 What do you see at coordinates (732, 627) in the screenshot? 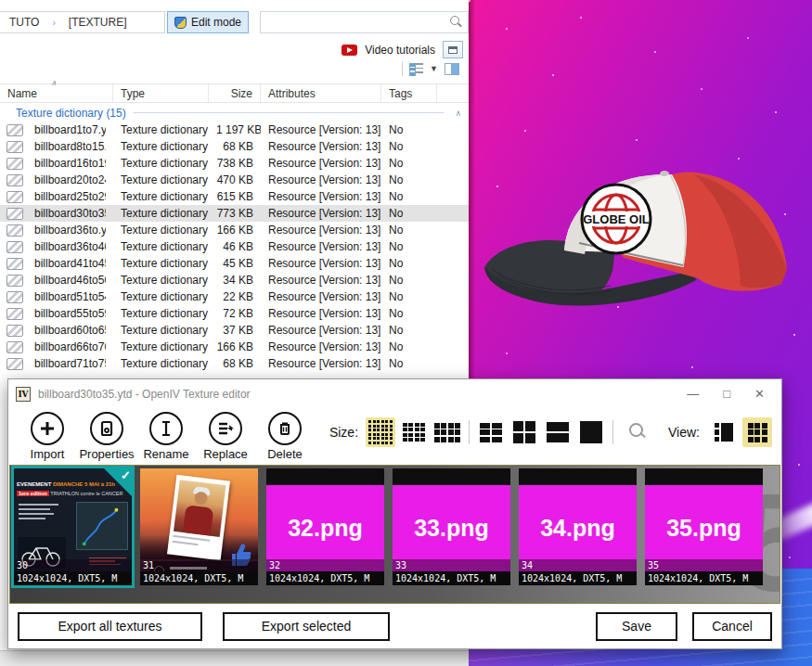
I see `cancel-button: Cancel` at bounding box center [732, 627].